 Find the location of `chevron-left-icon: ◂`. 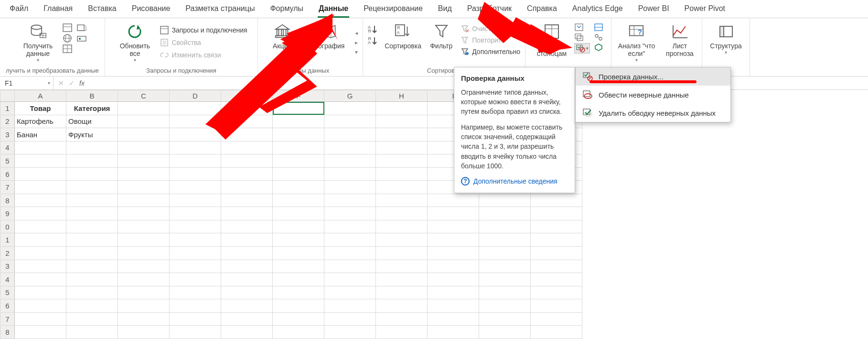

chevron-left-icon: ◂ is located at coordinates (356, 33).